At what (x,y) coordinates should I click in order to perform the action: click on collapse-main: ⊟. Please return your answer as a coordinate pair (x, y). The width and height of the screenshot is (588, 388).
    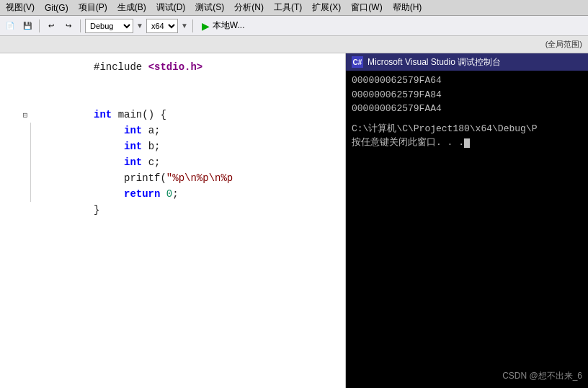
    Looking at the image, I should click on (25, 115).